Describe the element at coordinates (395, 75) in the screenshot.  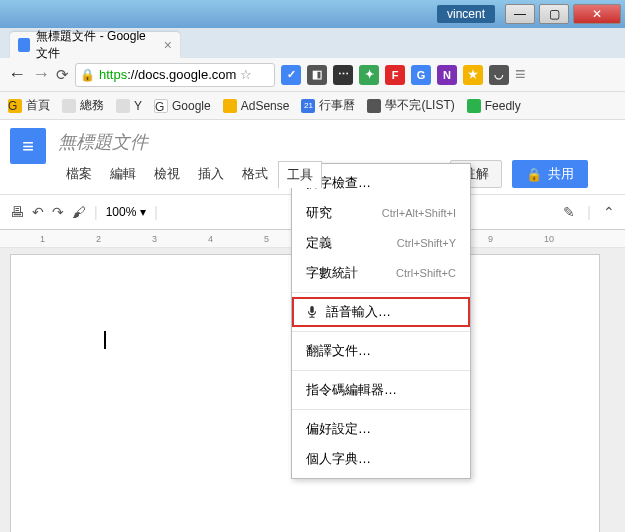
I see `flipboard-icon: F` at that location.